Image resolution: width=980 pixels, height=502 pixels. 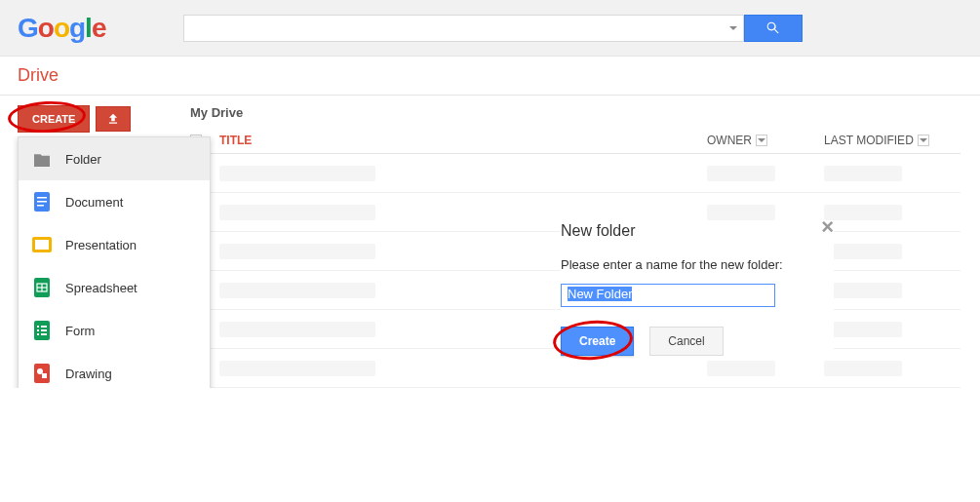 What do you see at coordinates (733, 28) in the screenshot?
I see `search-options-dropdown` at bounding box center [733, 28].